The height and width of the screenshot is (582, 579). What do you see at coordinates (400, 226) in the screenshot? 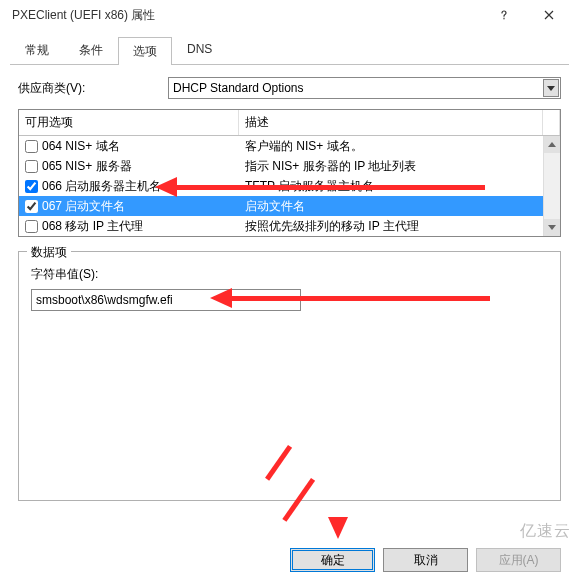
I see `option-desc: 按照优先级排列的移动 IP 主代理` at bounding box center [400, 226].